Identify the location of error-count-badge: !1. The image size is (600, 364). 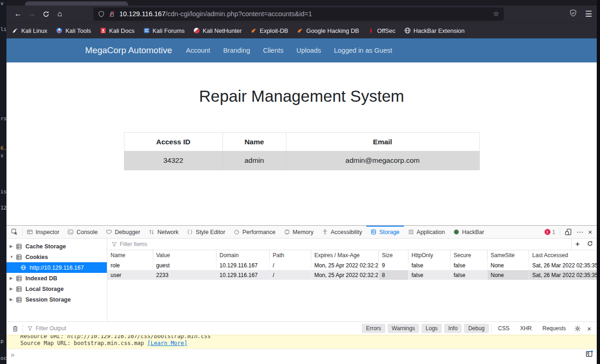
(550, 232).